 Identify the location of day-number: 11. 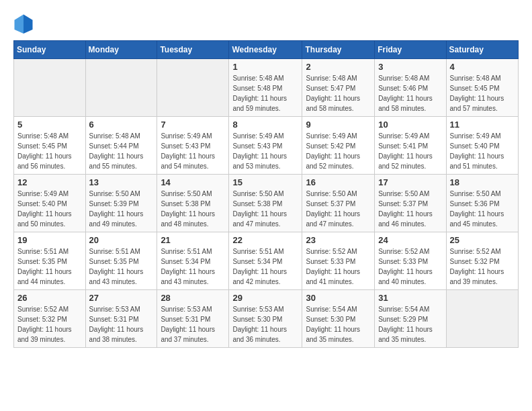
(482, 125).